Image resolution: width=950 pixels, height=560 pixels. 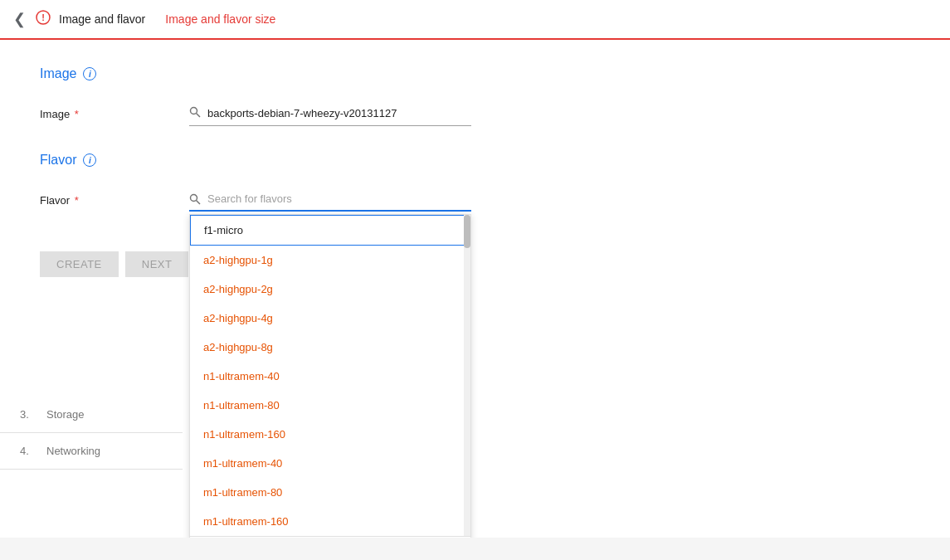 What do you see at coordinates (475, 114) in the screenshot?
I see `image-form-row: Image * backports-debian-7-wheezy-v20131…` at bounding box center [475, 114].